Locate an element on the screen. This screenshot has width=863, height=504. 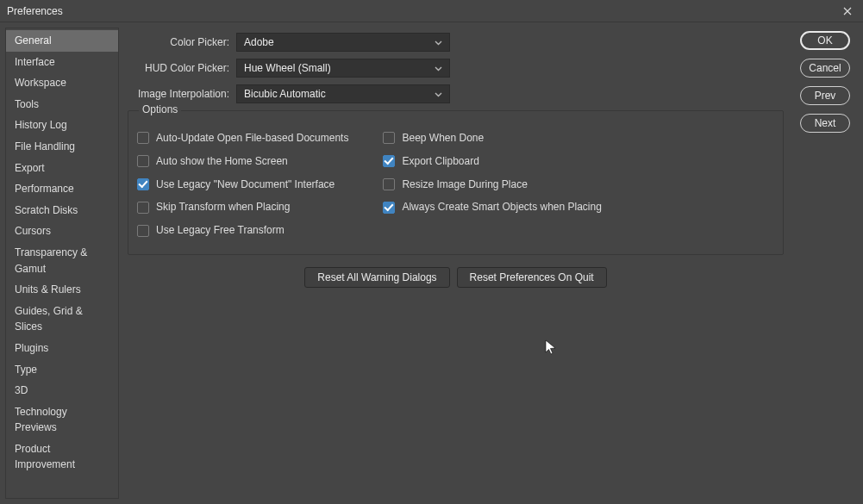
option-label: Auto show the Home Screen is located at coordinates (222, 162).